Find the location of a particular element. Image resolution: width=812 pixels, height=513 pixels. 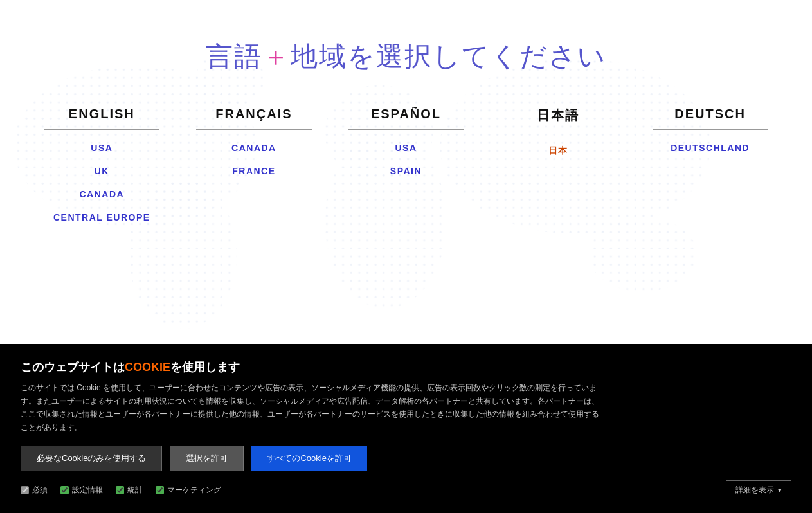

checkbox-required-label: 必須 is located at coordinates (34, 490).